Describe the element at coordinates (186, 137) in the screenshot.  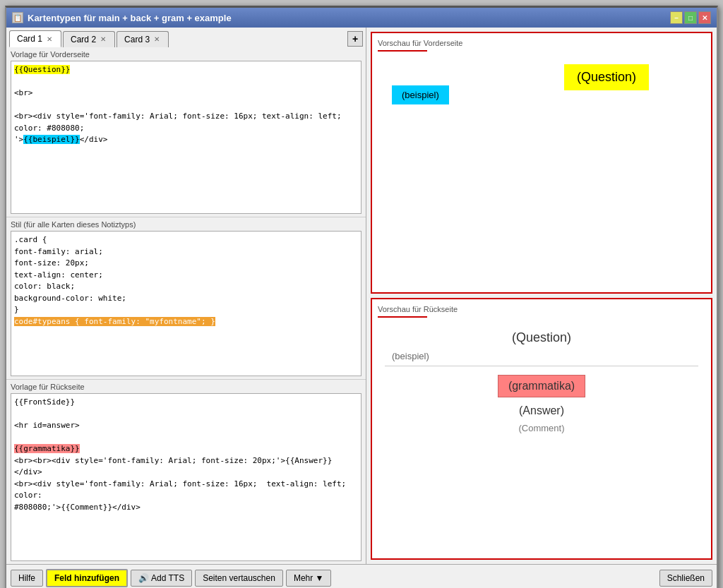
I see `front-code-display: {{Question}} <br> <br><div style='font-f…` at that location.